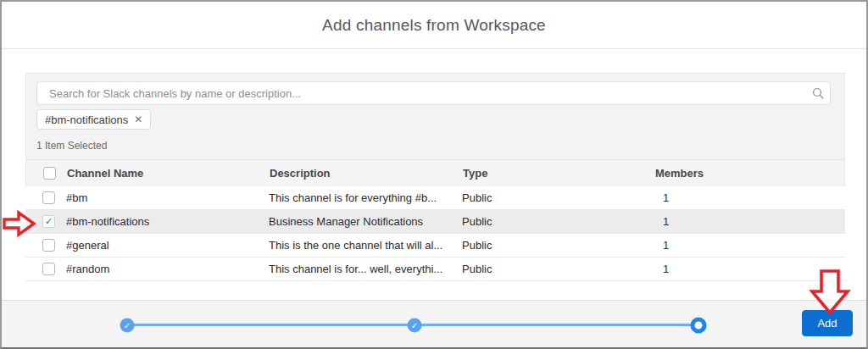 The height and width of the screenshot is (349, 868). I want to click on cell-channel-name: #bm, so click(76, 198).